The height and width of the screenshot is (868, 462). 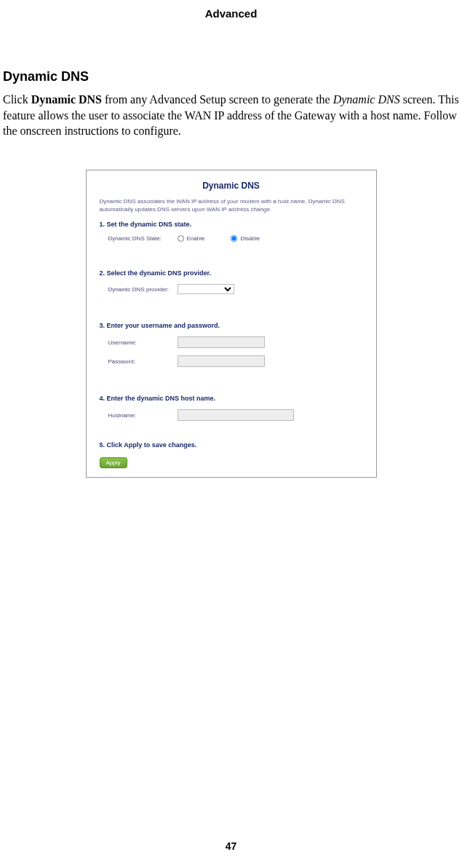 I want to click on username-row: Username:, so click(x=231, y=342).